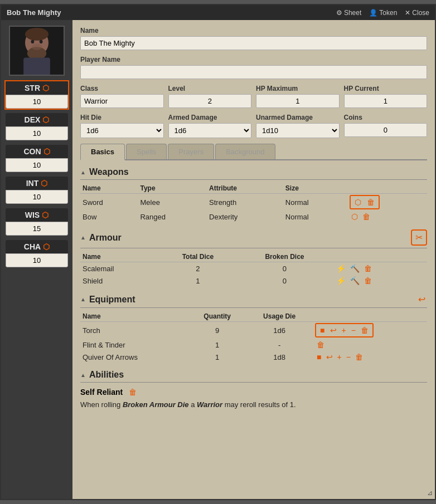 This screenshot has height=504, width=436. What do you see at coordinates (298, 96) in the screenshot?
I see `hp-max-group: HP Maximum` at bounding box center [298, 96].